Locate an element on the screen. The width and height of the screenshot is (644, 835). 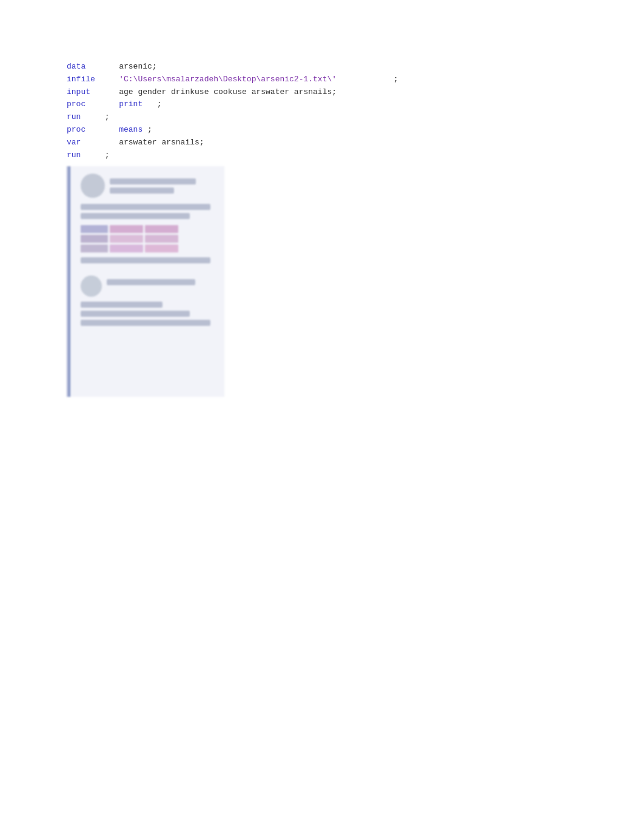
table-cell-h3 is located at coordinates (161, 229).